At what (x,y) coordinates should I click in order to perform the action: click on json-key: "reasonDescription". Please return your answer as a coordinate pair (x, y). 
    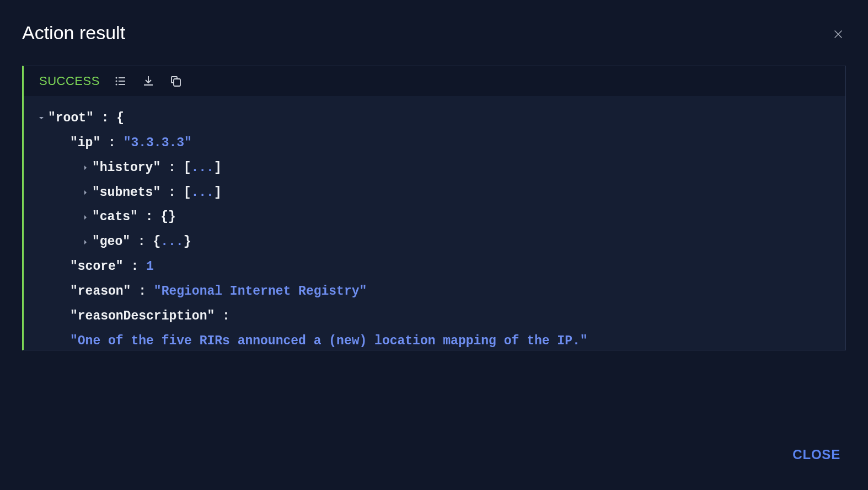
    Looking at the image, I should click on (142, 317).